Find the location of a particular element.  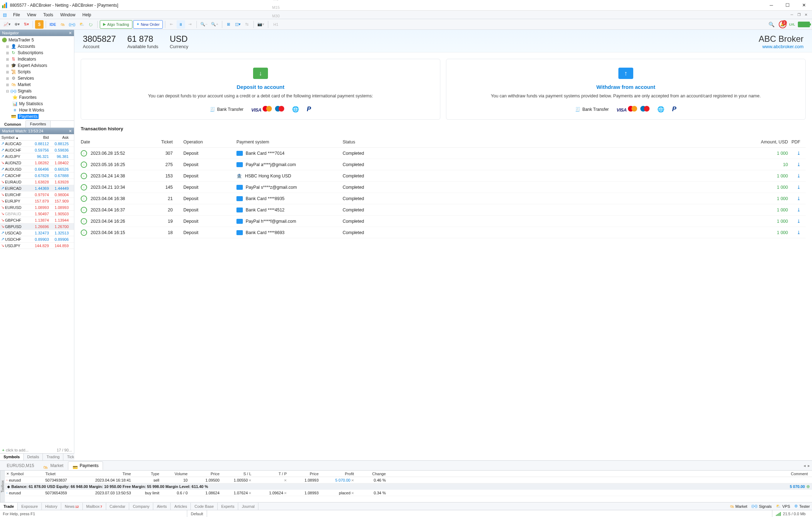

signal-icon: ((•)) is located at coordinates (72, 24).